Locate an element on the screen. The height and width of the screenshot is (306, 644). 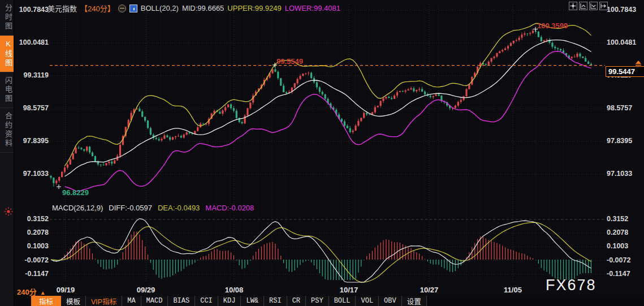
toolbar-item-indicators: 指标 is located at coordinates (46, 301).